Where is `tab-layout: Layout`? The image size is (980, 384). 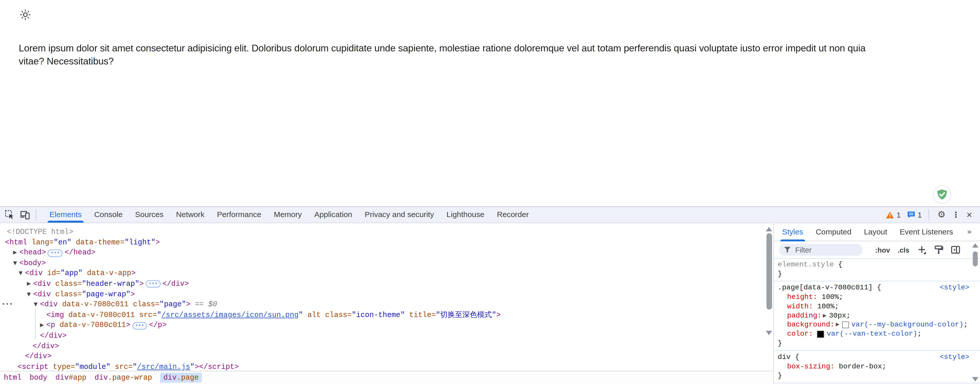
tab-layout: Layout is located at coordinates (875, 232).